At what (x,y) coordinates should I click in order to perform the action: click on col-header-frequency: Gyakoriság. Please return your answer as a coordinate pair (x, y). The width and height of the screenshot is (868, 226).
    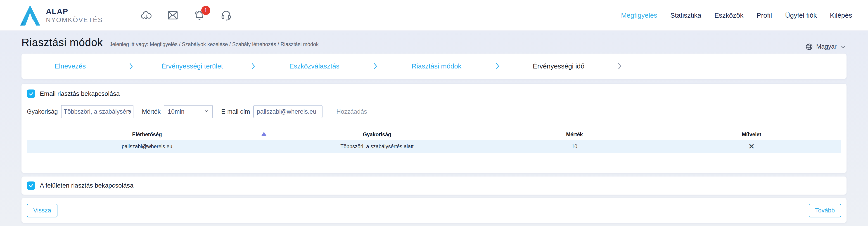
    Looking at the image, I should click on (377, 135).